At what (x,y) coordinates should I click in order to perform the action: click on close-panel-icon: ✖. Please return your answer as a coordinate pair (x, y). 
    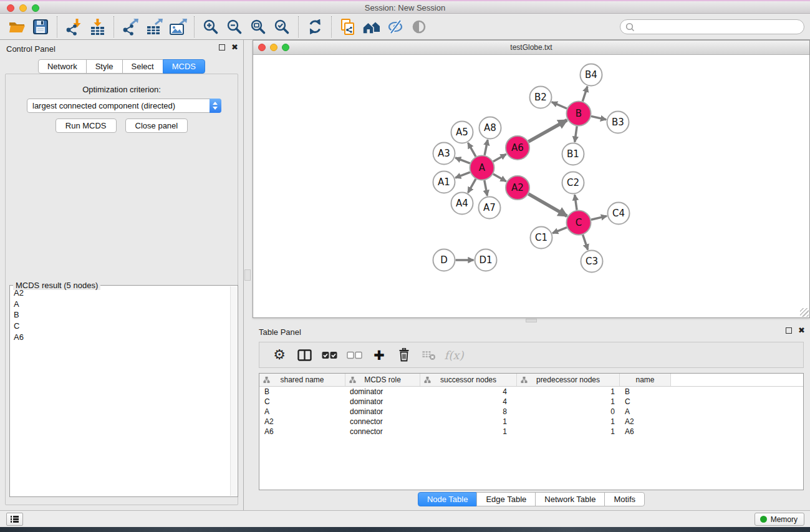
    Looking at the image, I should click on (802, 331).